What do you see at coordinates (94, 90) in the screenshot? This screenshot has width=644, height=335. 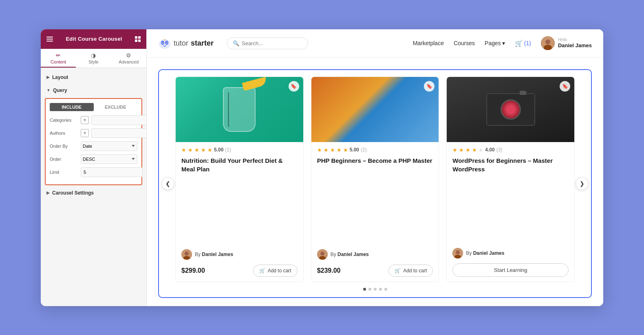 I see `query-section-header: ▼ Query` at bounding box center [94, 90].